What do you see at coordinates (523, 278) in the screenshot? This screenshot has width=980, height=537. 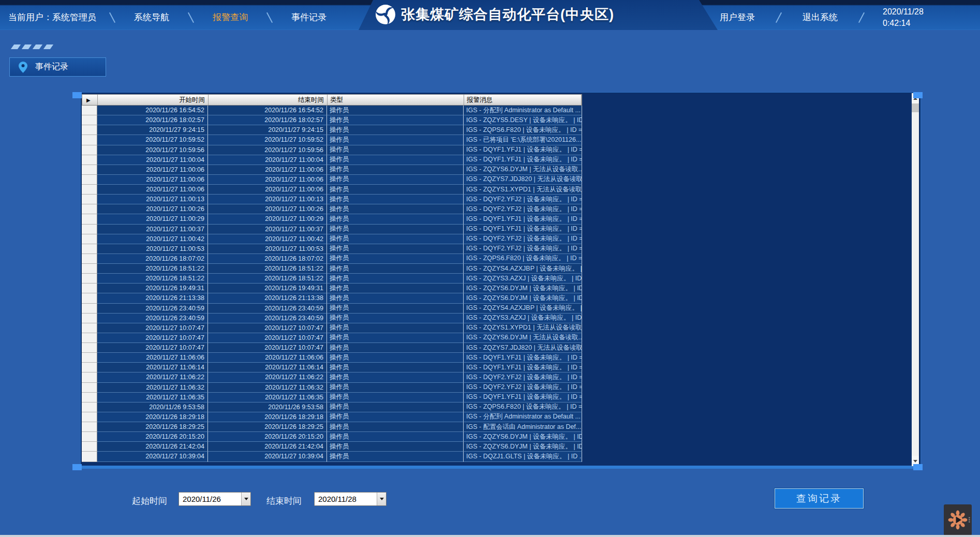 I see `cell-message: IGS - ZQZYS3.AZXJ | 设备未响应。 | ID ...` at bounding box center [523, 278].